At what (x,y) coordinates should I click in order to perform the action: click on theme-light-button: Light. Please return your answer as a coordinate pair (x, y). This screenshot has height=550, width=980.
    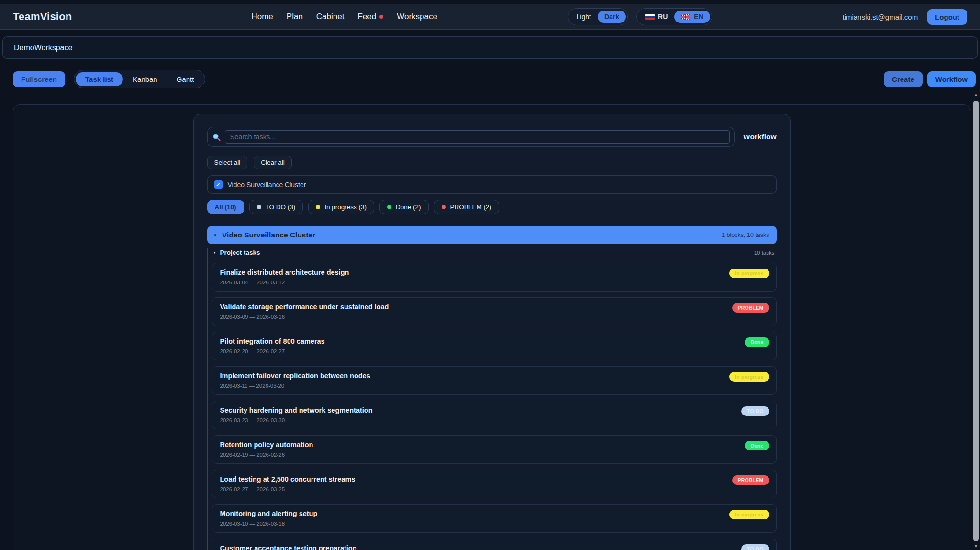
    Looking at the image, I should click on (584, 17).